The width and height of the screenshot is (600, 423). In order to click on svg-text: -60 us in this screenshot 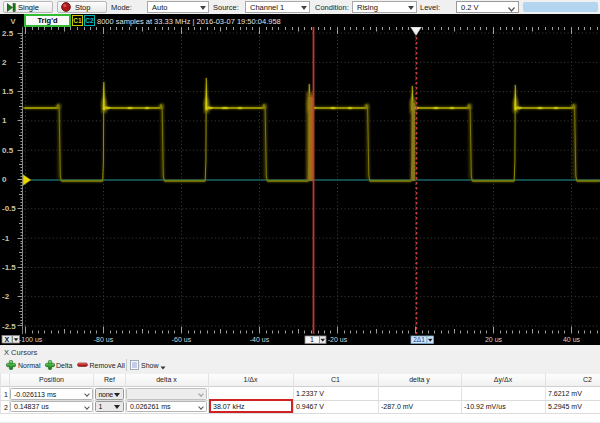, I will do `click(182, 340)`.